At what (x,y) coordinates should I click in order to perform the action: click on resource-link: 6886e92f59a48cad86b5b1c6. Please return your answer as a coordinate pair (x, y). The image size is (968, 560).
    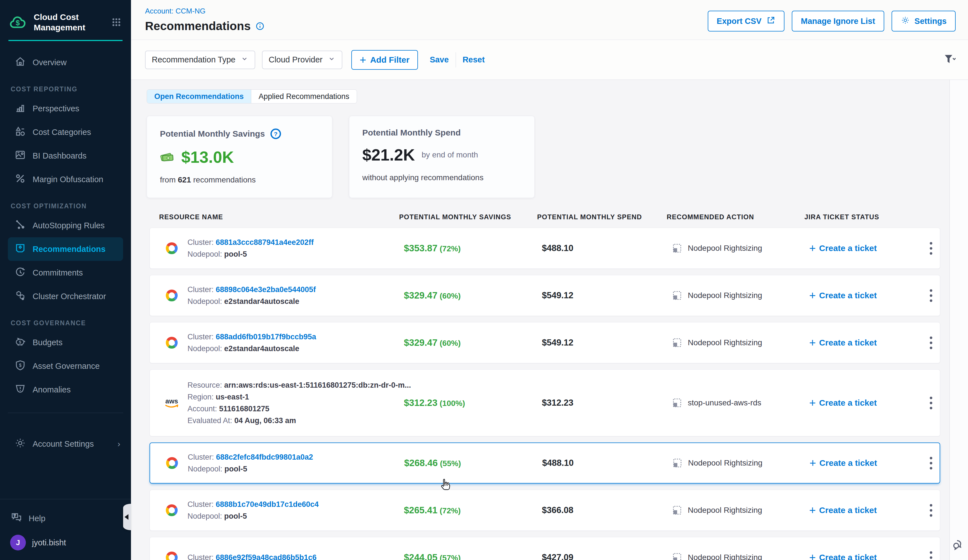
    Looking at the image, I should click on (267, 557).